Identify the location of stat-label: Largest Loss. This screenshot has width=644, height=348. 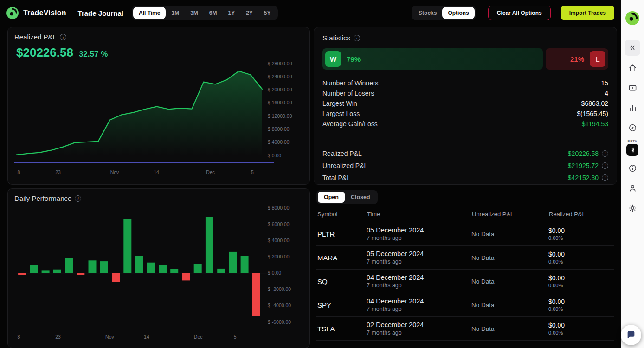
(341, 114).